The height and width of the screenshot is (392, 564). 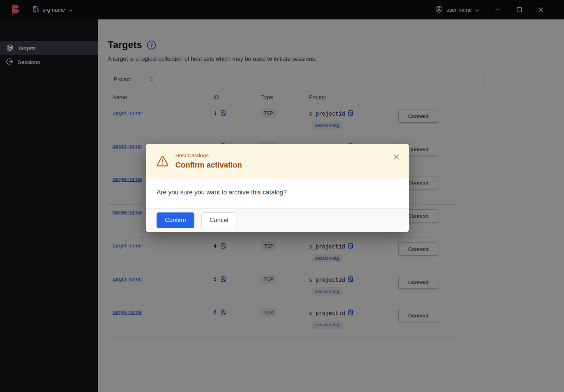 I want to click on dialog-title: Confirm activation, so click(x=208, y=165).